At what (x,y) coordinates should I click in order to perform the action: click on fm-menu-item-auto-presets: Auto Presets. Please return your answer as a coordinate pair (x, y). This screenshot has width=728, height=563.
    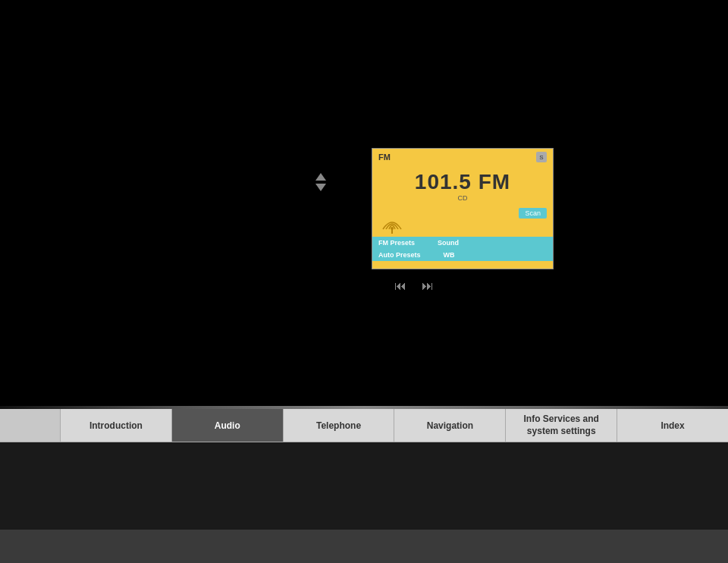
    Looking at the image, I should click on (400, 255).